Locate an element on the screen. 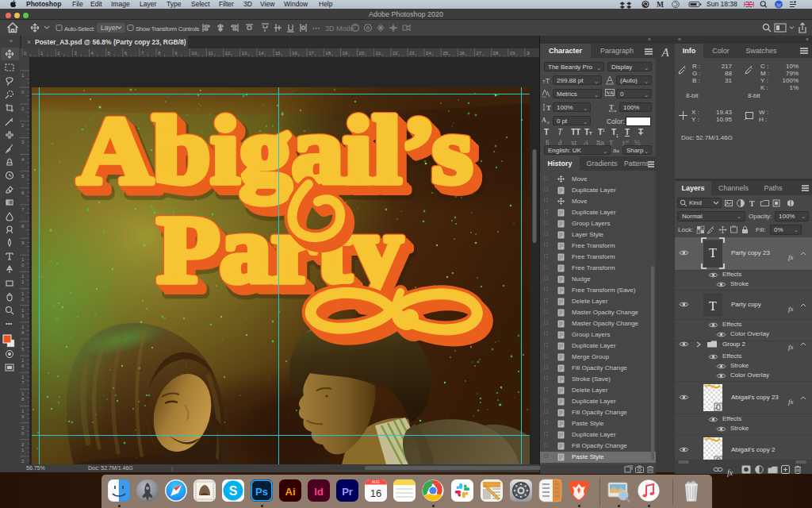 This screenshot has height=508, width=812. svg-text: Auto-Select: is located at coordinates (79, 29).